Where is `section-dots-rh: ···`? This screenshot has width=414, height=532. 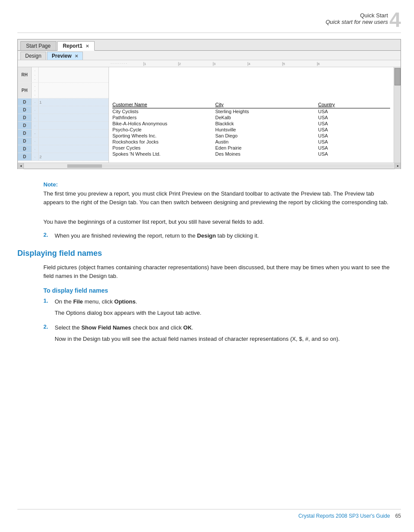
section-dots-rh: ··· is located at coordinates (35, 75).